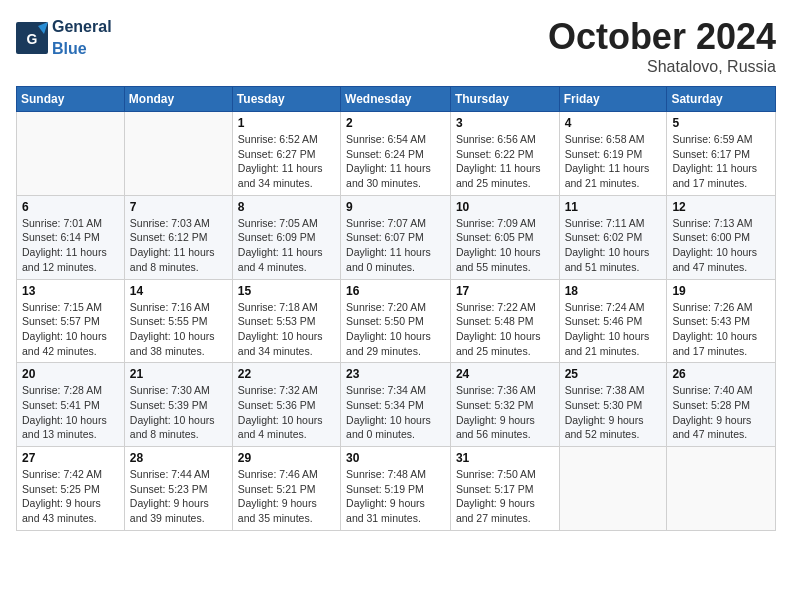  I want to click on calendar-cell: 29Sunrise: 7:46 AM Sunset: 5:21 PM Dayli…, so click(286, 489).